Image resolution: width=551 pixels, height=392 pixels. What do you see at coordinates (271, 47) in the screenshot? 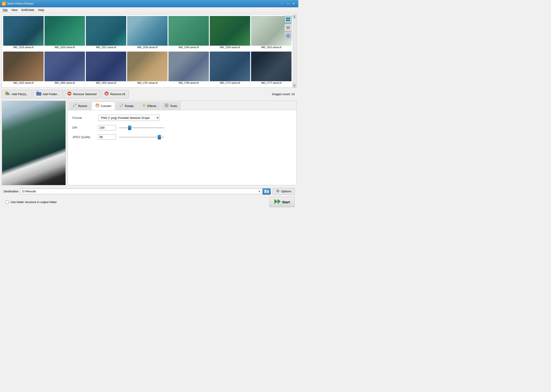
I see `image-filename: IMG_1615~photo.tif` at bounding box center [271, 47].